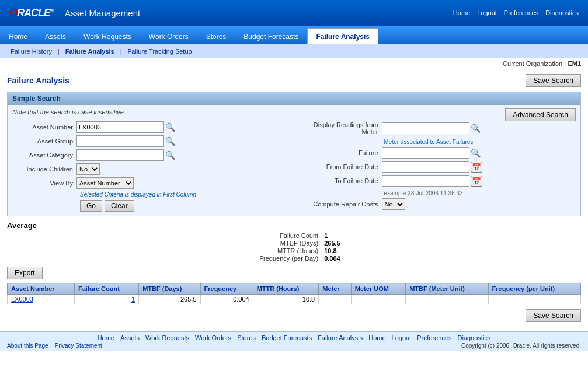  What do you see at coordinates (575, 64) in the screenshot?
I see `org-value: EM1` at bounding box center [575, 64].